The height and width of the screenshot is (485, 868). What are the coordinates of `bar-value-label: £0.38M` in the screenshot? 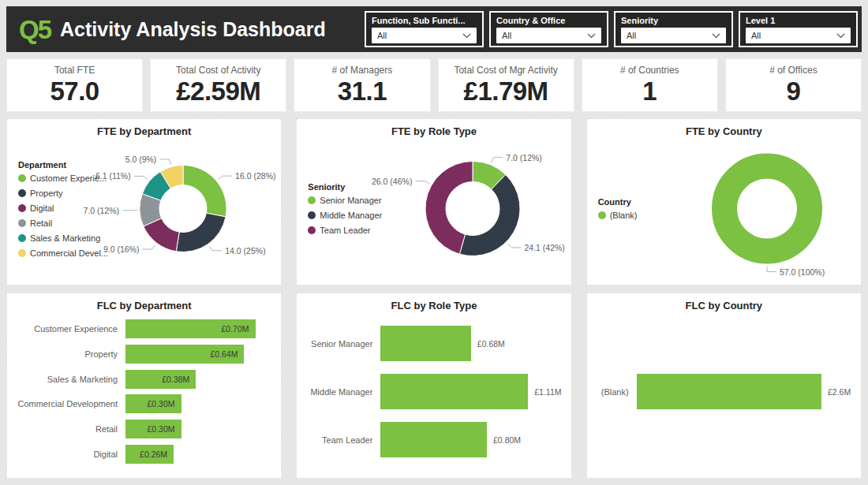 It's located at (175, 379).